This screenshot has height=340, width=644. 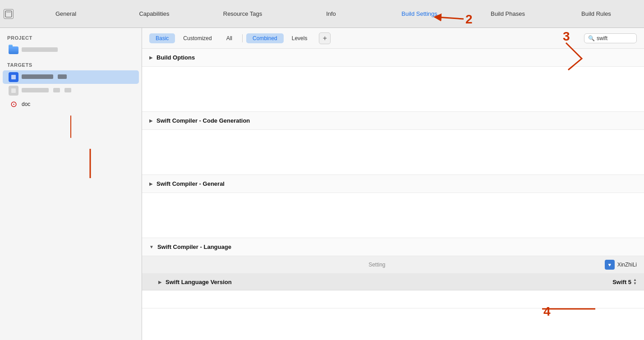 What do you see at coordinates (71, 38) in the screenshot?
I see `project-section-label: PROJECT` at bounding box center [71, 38].